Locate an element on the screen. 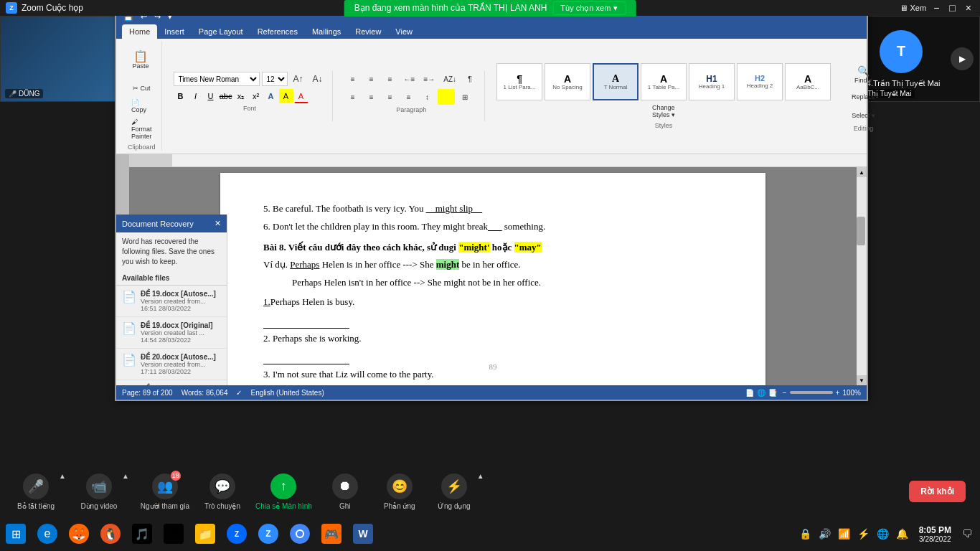 The image size is (980, 551). align-left-btn: ≡ is located at coordinates (353, 97).